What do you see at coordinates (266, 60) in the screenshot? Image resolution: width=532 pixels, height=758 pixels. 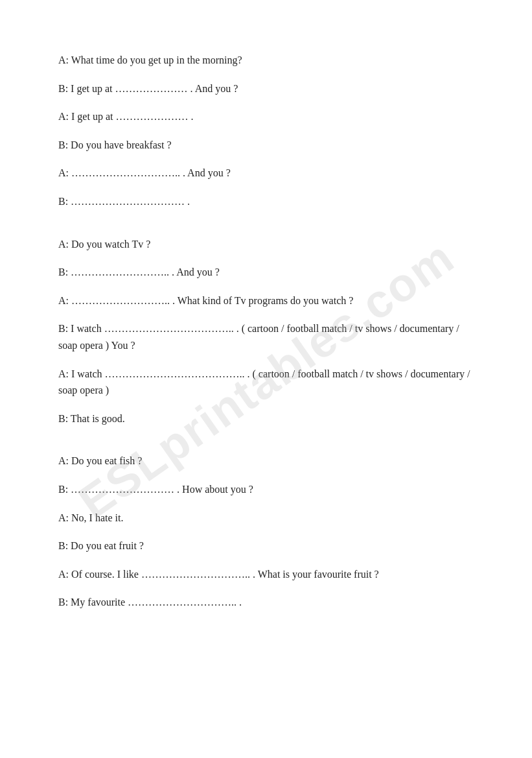 I see `line-1-1: A: What time do you get up in the mornin…` at bounding box center [266, 60].